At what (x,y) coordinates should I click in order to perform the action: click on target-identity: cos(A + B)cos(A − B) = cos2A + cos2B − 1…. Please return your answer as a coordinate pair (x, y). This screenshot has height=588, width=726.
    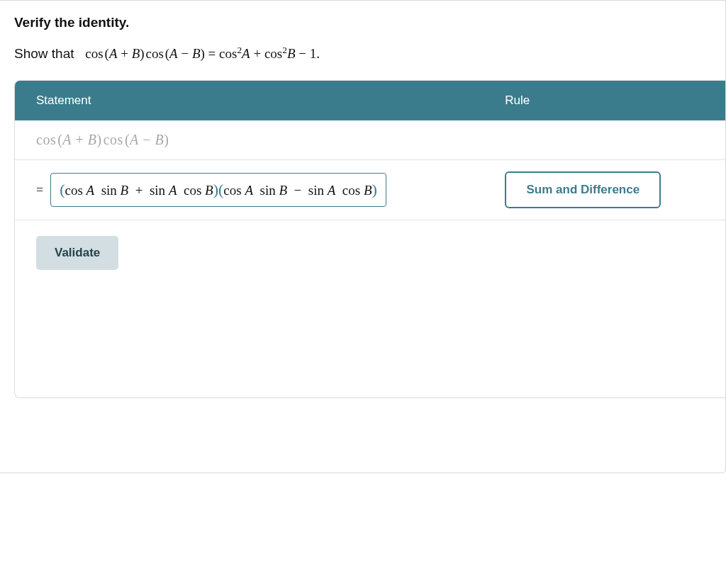
    Looking at the image, I should click on (203, 54).